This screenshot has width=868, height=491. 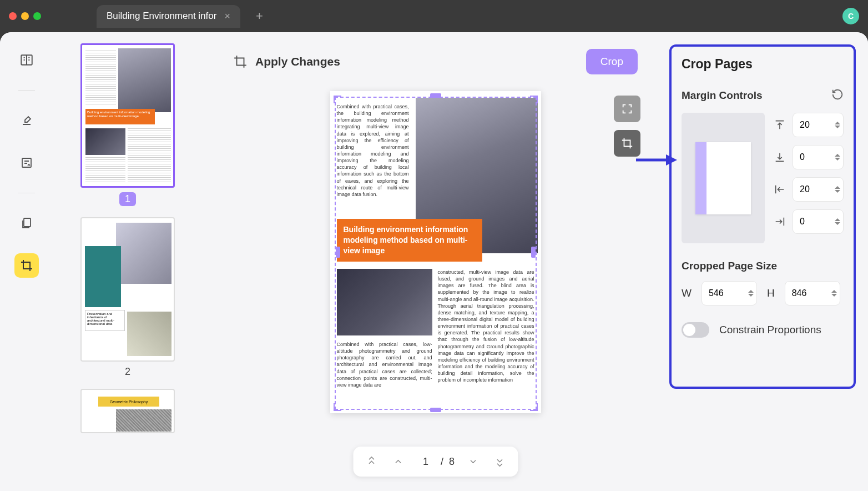 What do you see at coordinates (103, 277) in the screenshot?
I see `thumb-box` at bounding box center [103, 277].